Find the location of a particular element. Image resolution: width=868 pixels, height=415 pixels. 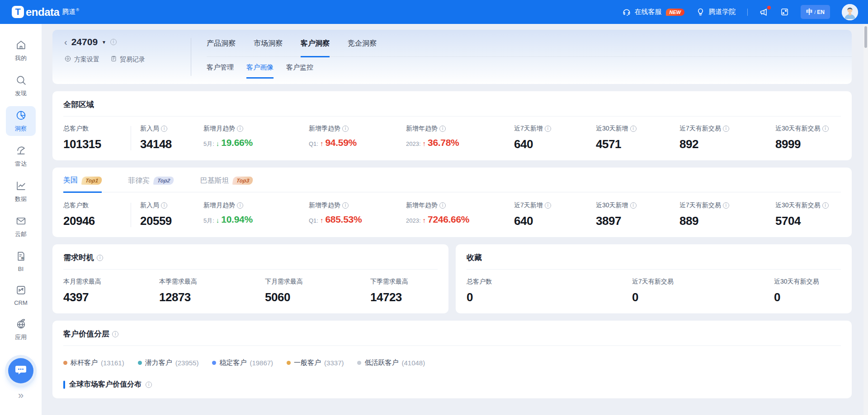

tab-product-insight: 产品洞察 is located at coordinates (221, 48).